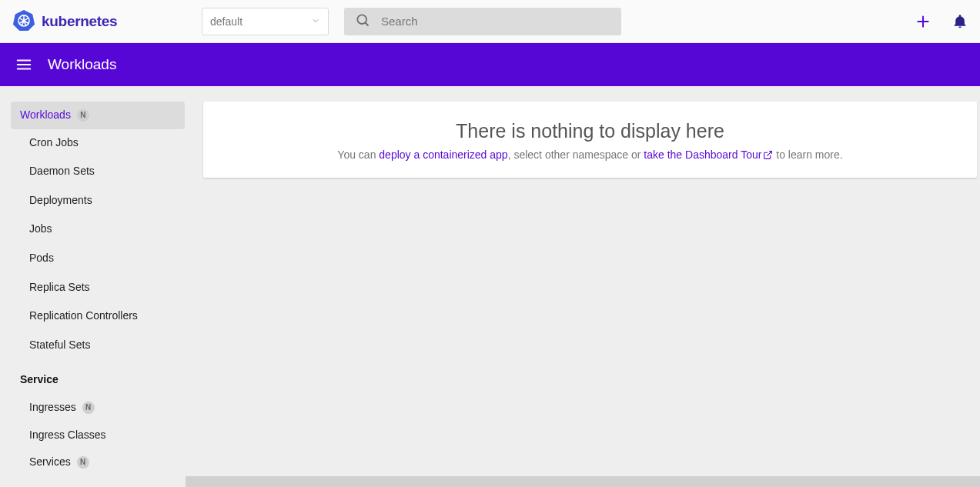  Describe the element at coordinates (24, 65) in the screenshot. I see `menu-toggle` at that location.